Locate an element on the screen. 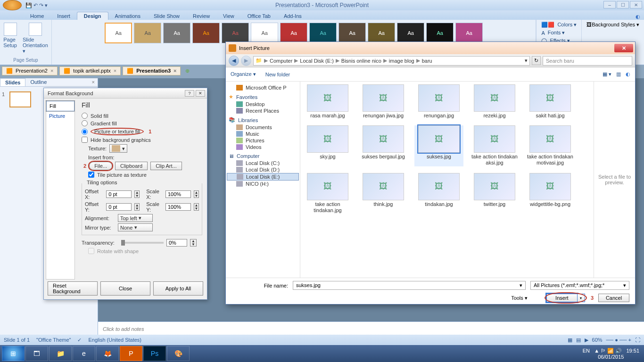 Image resolution: width=644 pixels, height=362 pixels. file-item: 🖼sukses bergaul.jpg is located at coordinates (383, 146).